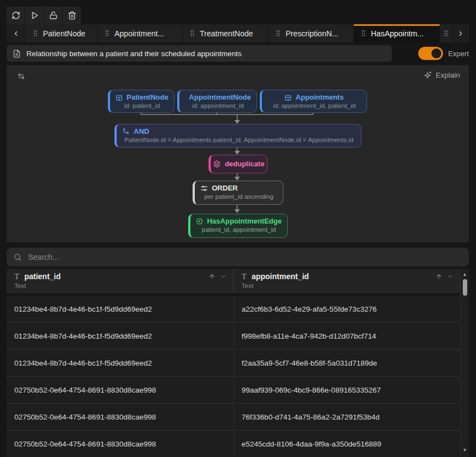 The height and width of the screenshot is (457, 476). Describe the element at coordinates (244, 276) in the screenshot. I see `text-type-icon: T` at that location.